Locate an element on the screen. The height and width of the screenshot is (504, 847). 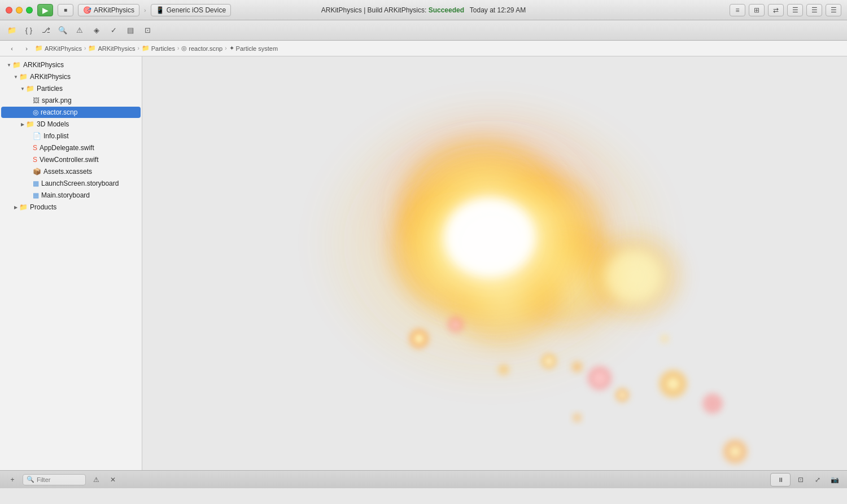
close-button is located at coordinates (9, 10).